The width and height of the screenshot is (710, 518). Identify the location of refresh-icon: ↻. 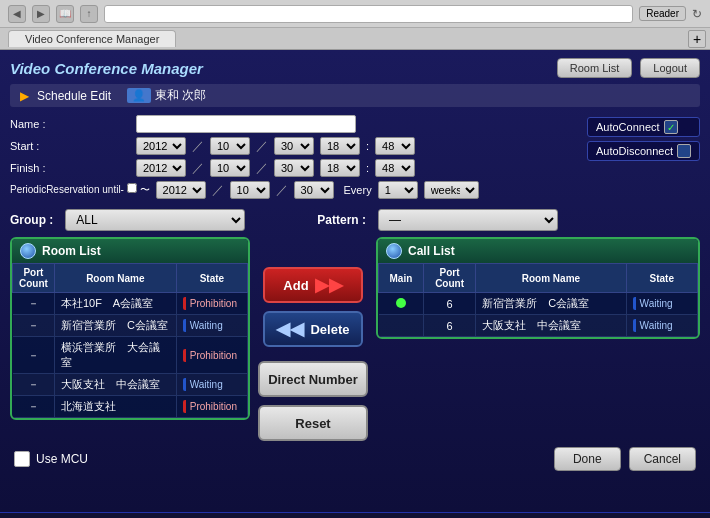
(697, 14).